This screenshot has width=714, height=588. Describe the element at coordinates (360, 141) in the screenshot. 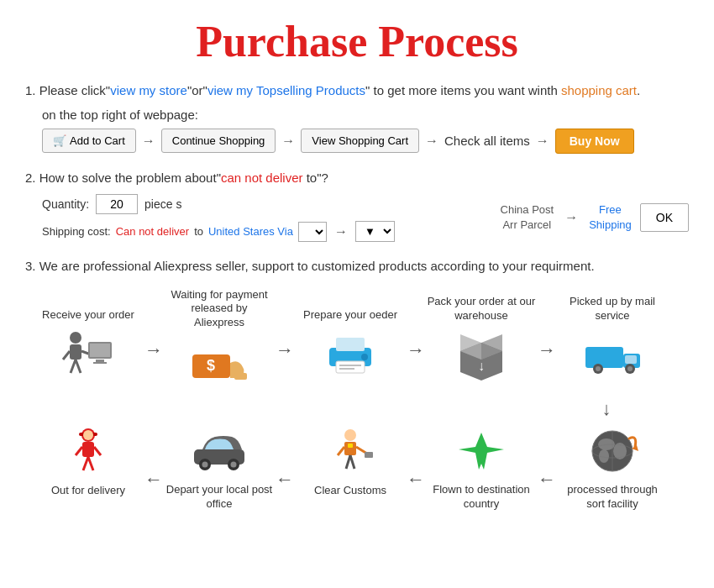

I see `view-cart-button: View Shopping Cart` at that location.